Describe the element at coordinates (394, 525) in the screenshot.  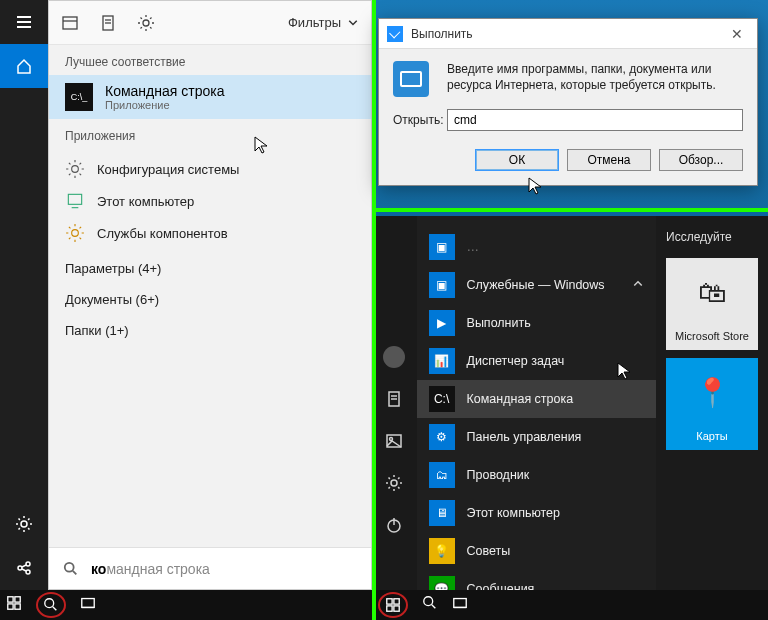
I see `power-icon` at that location.